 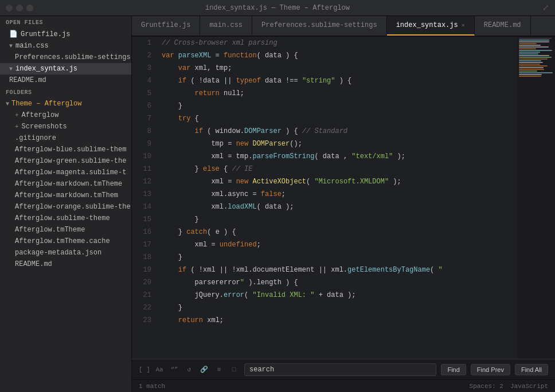 I want to click on maximize-button, so click(x=30, y=8).